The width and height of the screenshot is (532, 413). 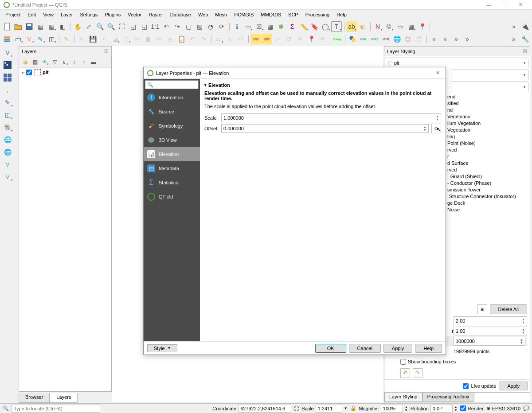 What do you see at coordinates (487, 110) in the screenshot?
I see `list-item: nd` at bounding box center [487, 110].